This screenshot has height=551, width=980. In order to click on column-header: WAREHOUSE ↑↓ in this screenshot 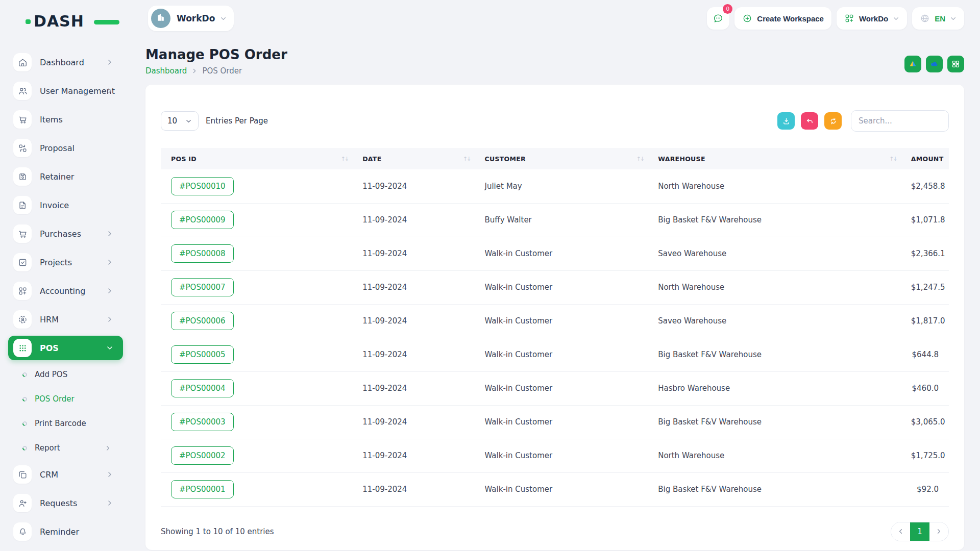, I will do `click(774, 159)`.